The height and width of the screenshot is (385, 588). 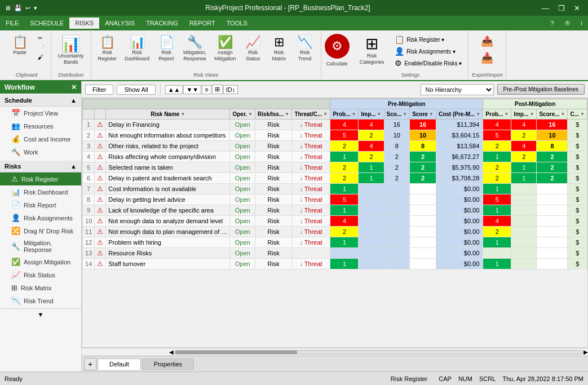 What do you see at coordinates (428, 39) in the screenshot?
I see `risk-register-sm-button: 📋 Risk Register ▾` at bounding box center [428, 39].